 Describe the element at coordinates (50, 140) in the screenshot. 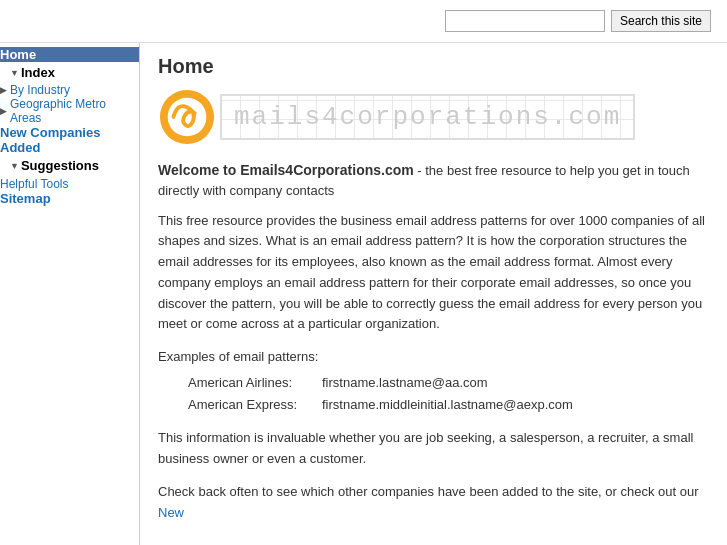

I see `new-companies-link: New Companies Added` at that location.